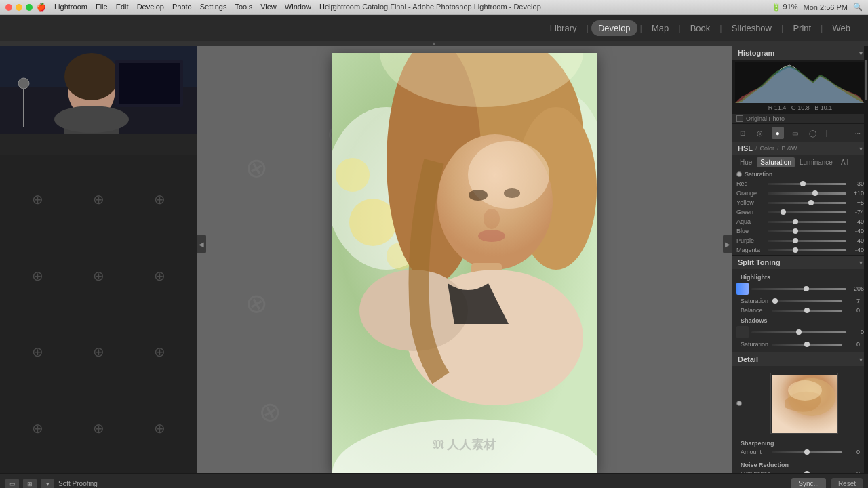  Describe the element at coordinates (861, 359) in the screenshot. I see `detail-arrow: ▾` at that location.